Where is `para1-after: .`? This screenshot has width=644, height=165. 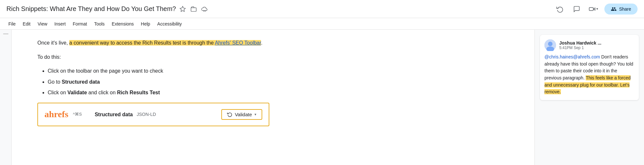
para1-after: . is located at coordinates (262, 43).